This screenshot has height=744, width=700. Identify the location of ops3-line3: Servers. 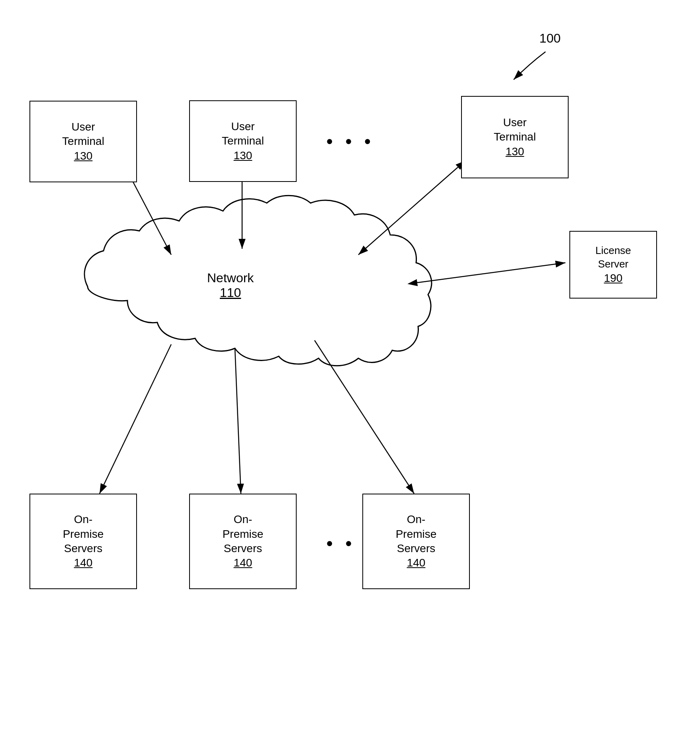
(416, 549).